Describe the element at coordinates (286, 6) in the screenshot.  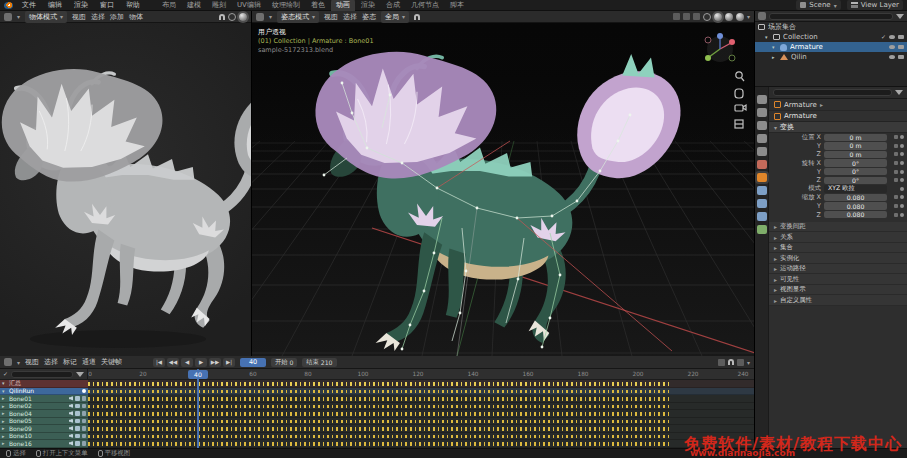
I see `tab-texture-paint: 纹理绘制` at that location.